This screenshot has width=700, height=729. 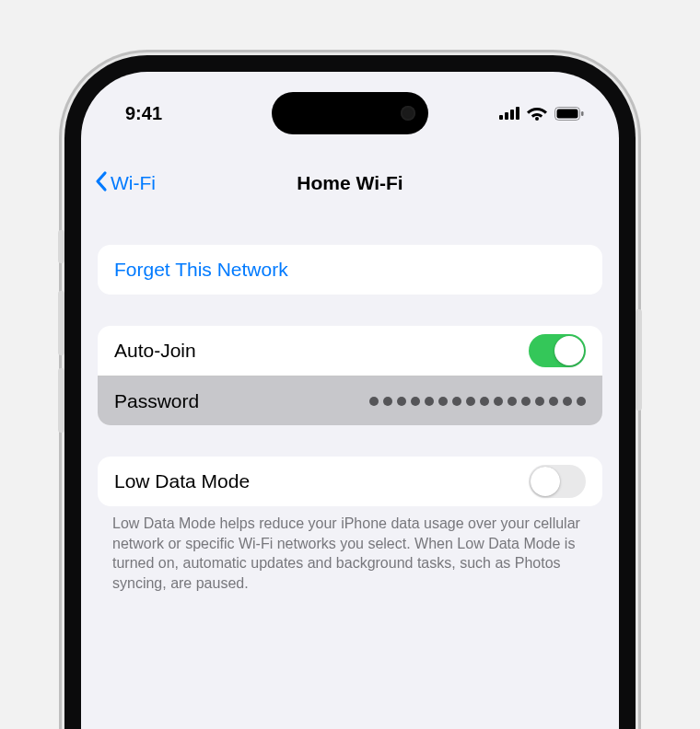 I want to click on auto-join-label: Auto-Join, so click(x=155, y=351).